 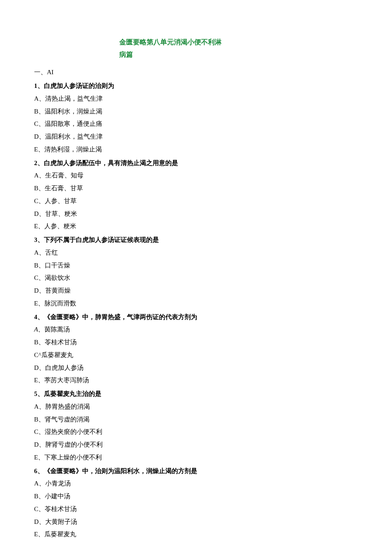 I want to click on question-option: B、生石膏、甘草, so click(x=196, y=189).